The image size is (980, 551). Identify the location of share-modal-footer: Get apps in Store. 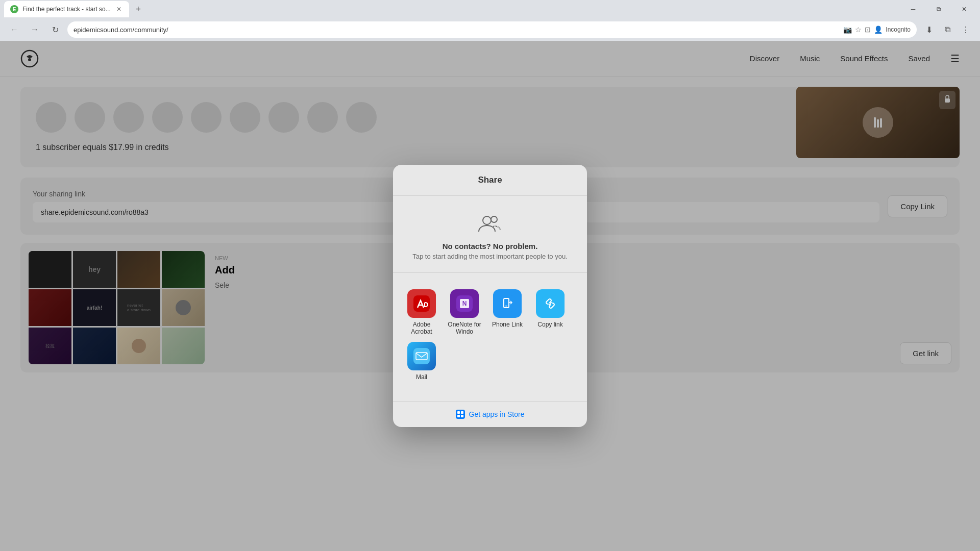
(490, 414).